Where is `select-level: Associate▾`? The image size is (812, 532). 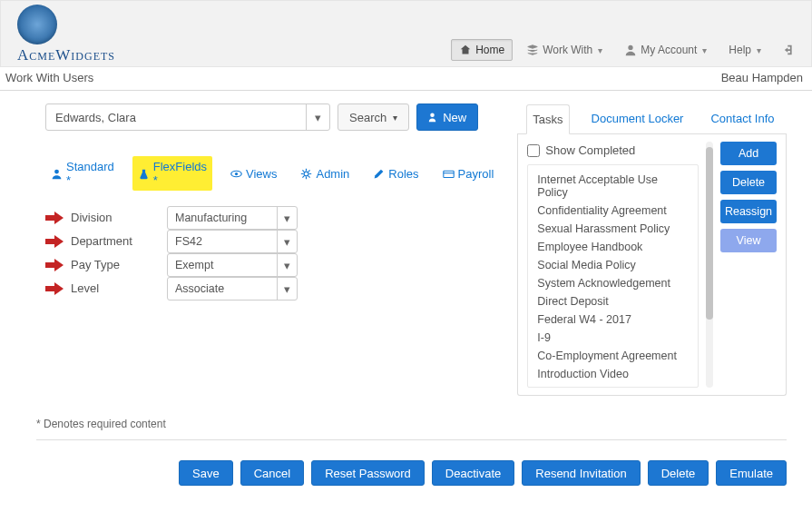 select-level: Associate▾ is located at coordinates (232, 289).